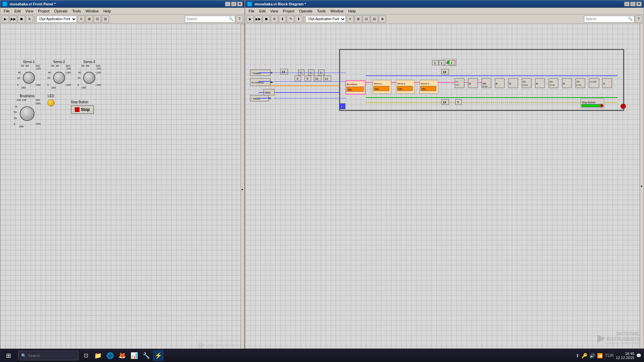  Describe the element at coordinates (17, 11) in the screenshot. I see `menu-edit: Edit` at that location.